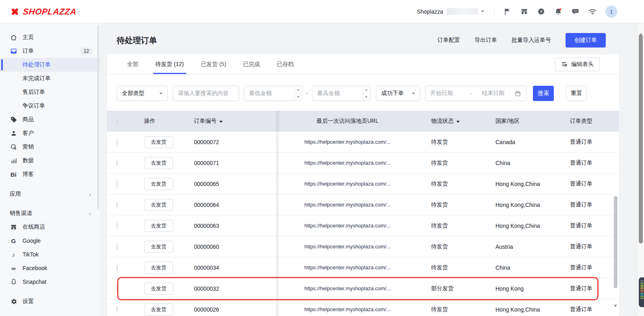 Image resolution: width=644 pixels, height=316 pixels. Describe the element at coordinates (50, 37) in the screenshot. I see `sidebar-item-home: 主页` at that location.